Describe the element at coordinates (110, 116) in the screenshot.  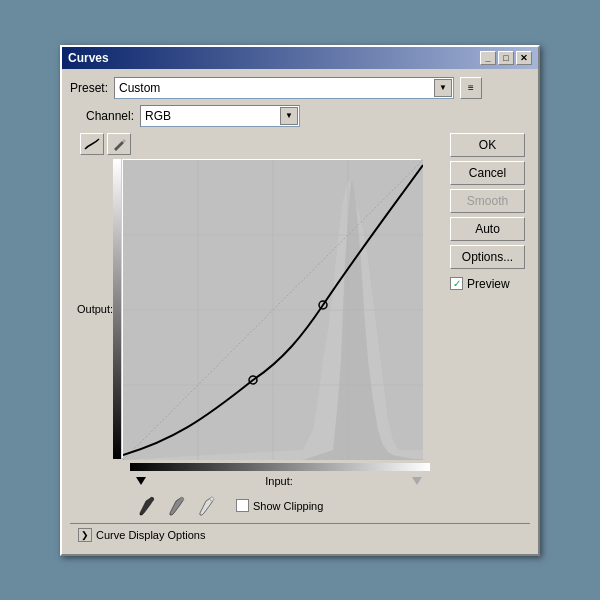
I see `channel-label: Channel:` at that location.